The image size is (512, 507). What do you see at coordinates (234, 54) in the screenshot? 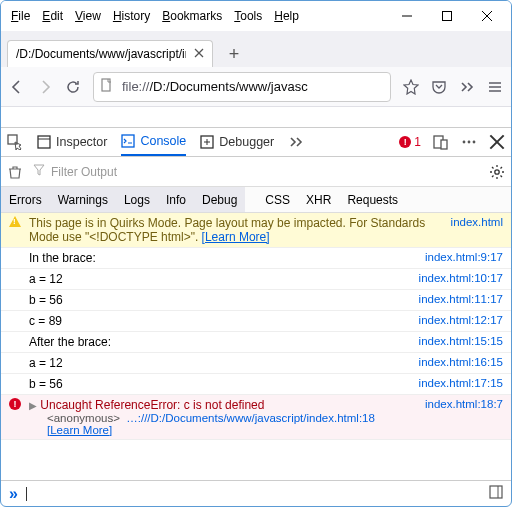
I see `new-tab-button: +` at bounding box center [234, 54].